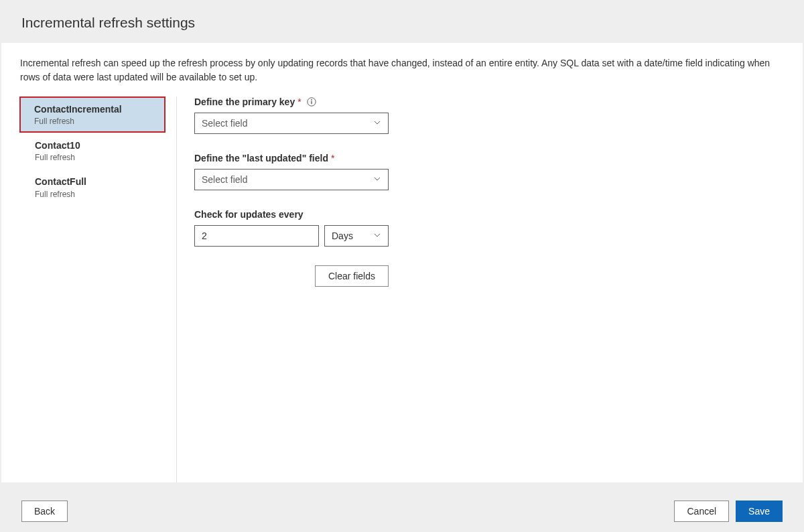 The height and width of the screenshot is (532, 804). Describe the element at coordinates (489, 236) in the screenshot. I see `interval-row: 2 Days` at that location.